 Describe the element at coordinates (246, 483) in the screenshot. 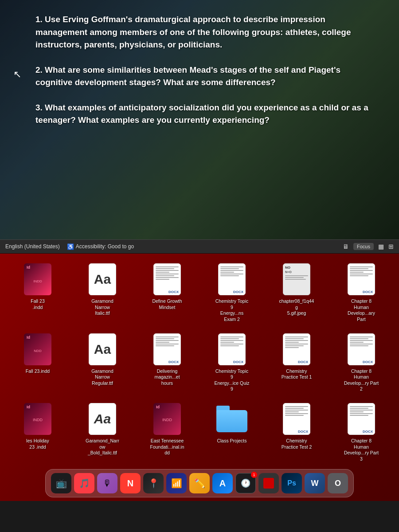

I see `clock-icon: 🕐` at that location.